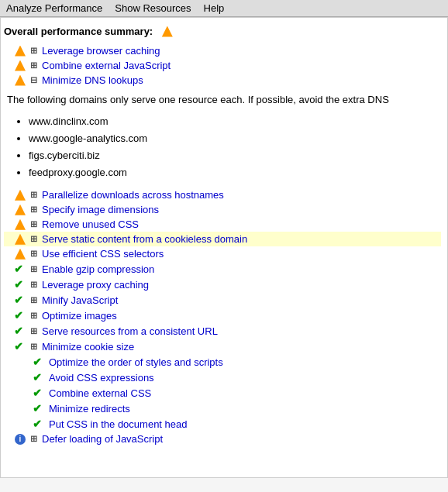 This screenshot has width=448, height=492. What do you see at coordinates (90, 225) in the screenshot?
I see `link-remove-unused-css: Remove unused CSS` at bounding box center [90, 225].